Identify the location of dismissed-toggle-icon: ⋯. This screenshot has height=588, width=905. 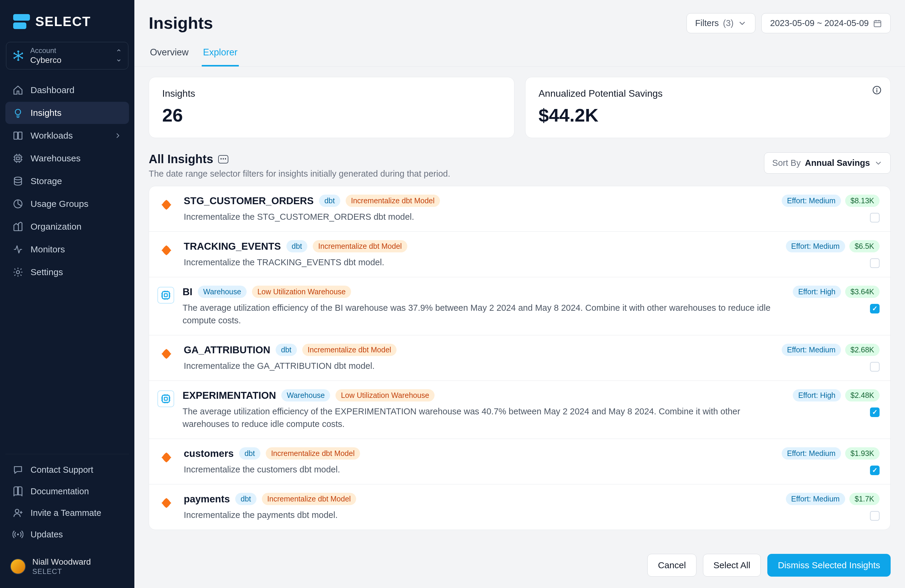
(224, 159).